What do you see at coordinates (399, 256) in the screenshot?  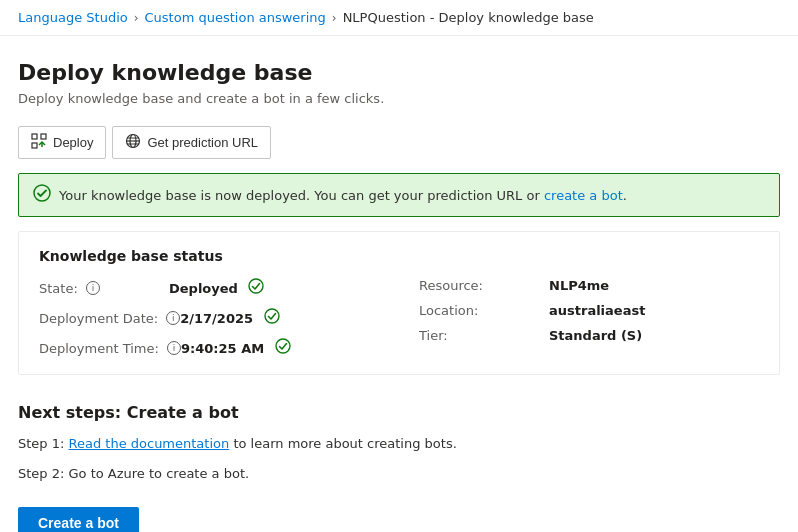 I see `status-card-title: Knowledge base status` at bounding box center [399, 256].